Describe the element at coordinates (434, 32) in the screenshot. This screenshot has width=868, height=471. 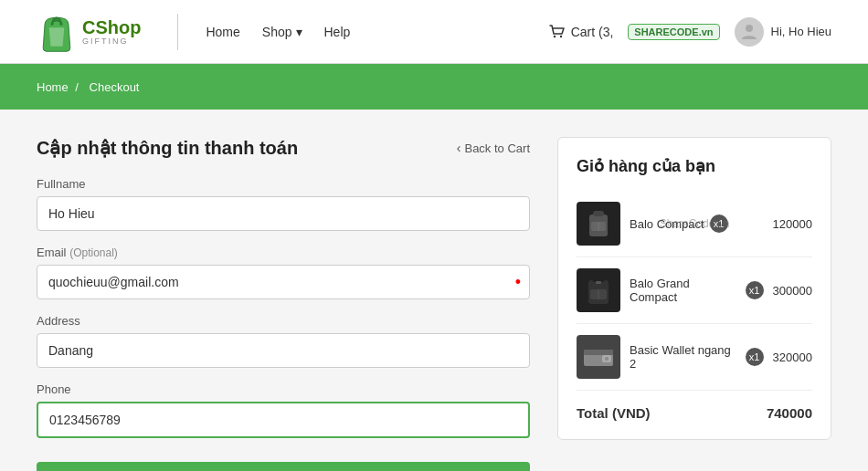
I see `header: CShop GIFTING Home Shop ▾ Help Cart (3, …` at that location.